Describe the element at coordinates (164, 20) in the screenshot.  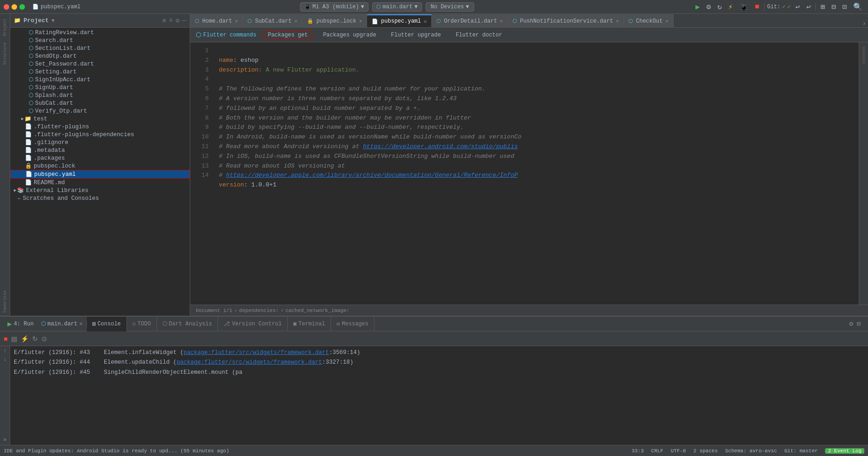
I see `tree-locate-icon: ⊕` at that location.